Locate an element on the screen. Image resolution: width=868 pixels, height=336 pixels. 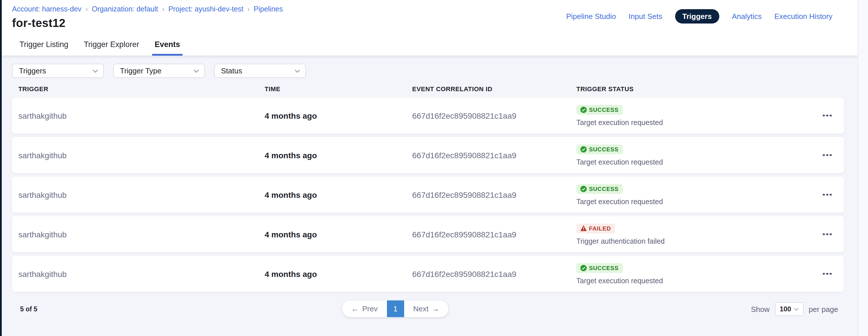
trigger-type-filter-label: Trigger Type is located at coordinates (141, 71).